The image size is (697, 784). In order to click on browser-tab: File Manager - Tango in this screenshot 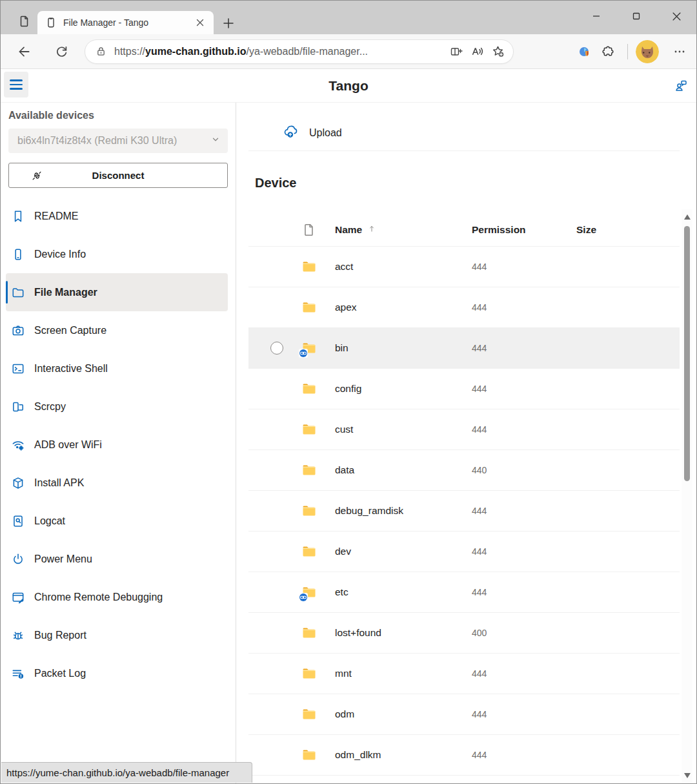, I will do `click(125, 23)`.